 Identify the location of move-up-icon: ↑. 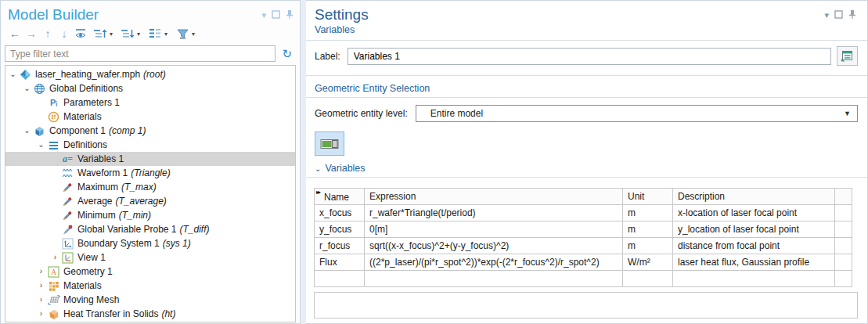
(48, 34).